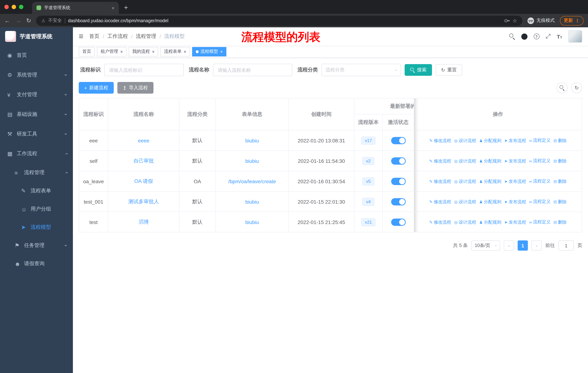 This screenshot has width=588, height=373. What do you see at coordinates (577, 20) in the screenshot?
I see `menu-dots-icon: ⋮` at bounding box center [577, 20].